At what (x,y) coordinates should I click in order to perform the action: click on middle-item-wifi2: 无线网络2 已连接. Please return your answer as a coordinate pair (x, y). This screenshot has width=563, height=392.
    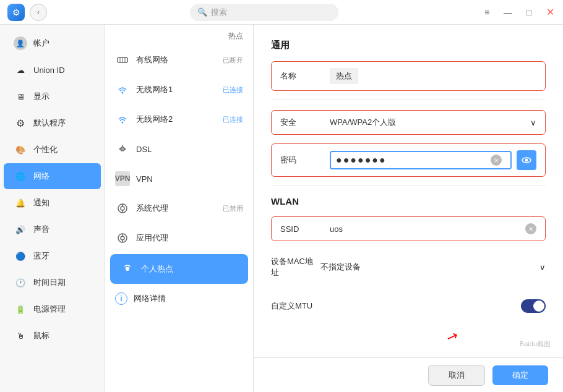
    Looking at the image, I should click on (179, 119).